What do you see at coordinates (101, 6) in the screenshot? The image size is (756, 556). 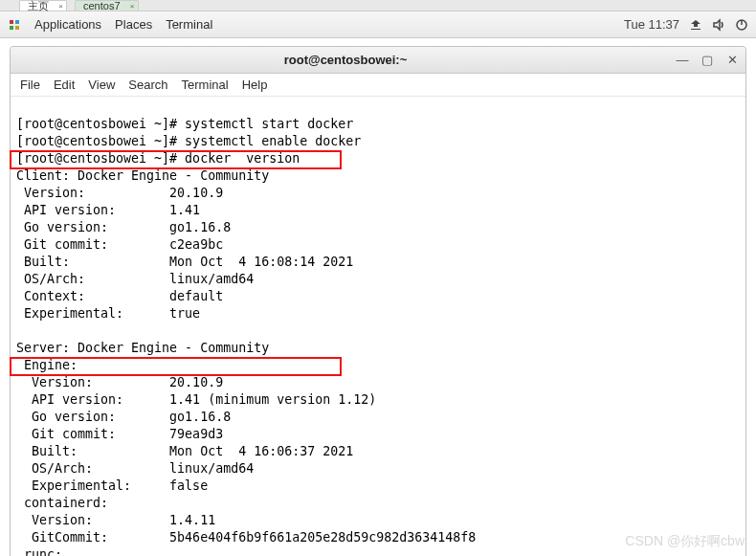 I see `tab-label: centos7` at bounding box center [101, 6].